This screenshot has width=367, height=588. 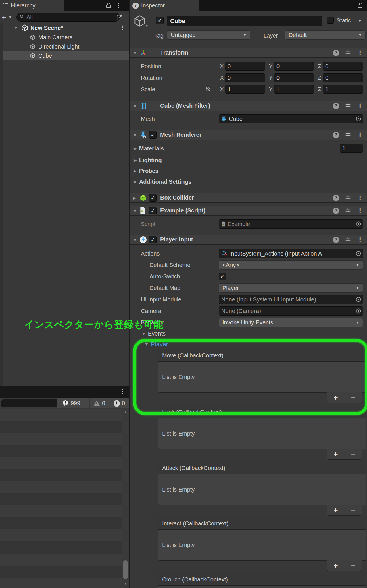 I want to click on additional-settings-foldout: ▶ Additional Settings, so click(x=248, y=182).